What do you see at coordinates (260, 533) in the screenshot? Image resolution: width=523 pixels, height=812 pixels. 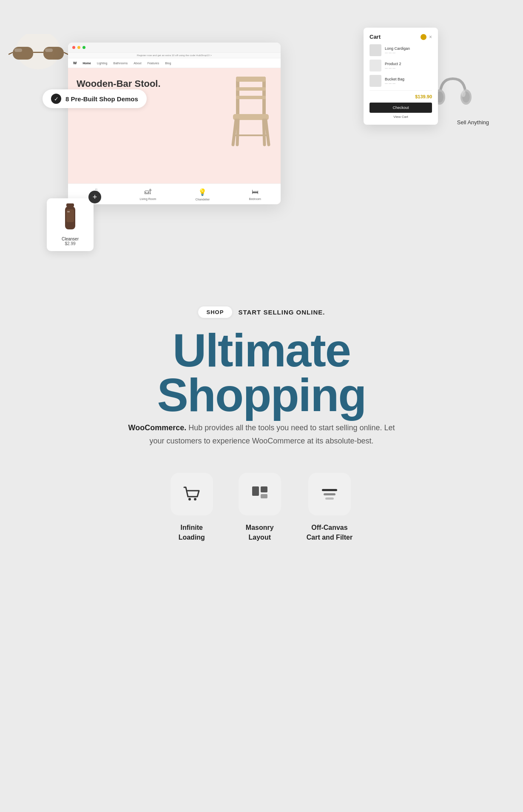 I see `masonry-layout-label: MasonryLayout` at bounding box center [260, 533].